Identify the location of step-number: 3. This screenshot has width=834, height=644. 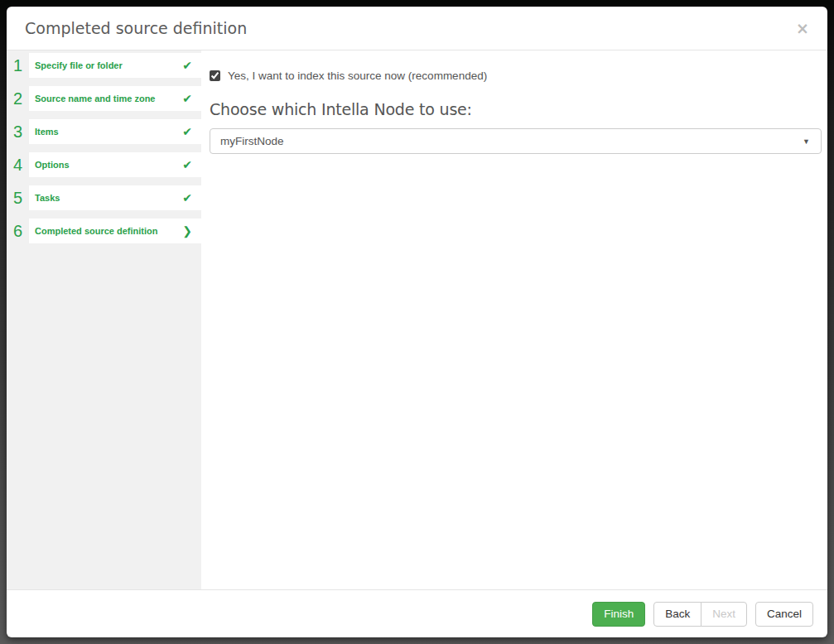
(18, 132).